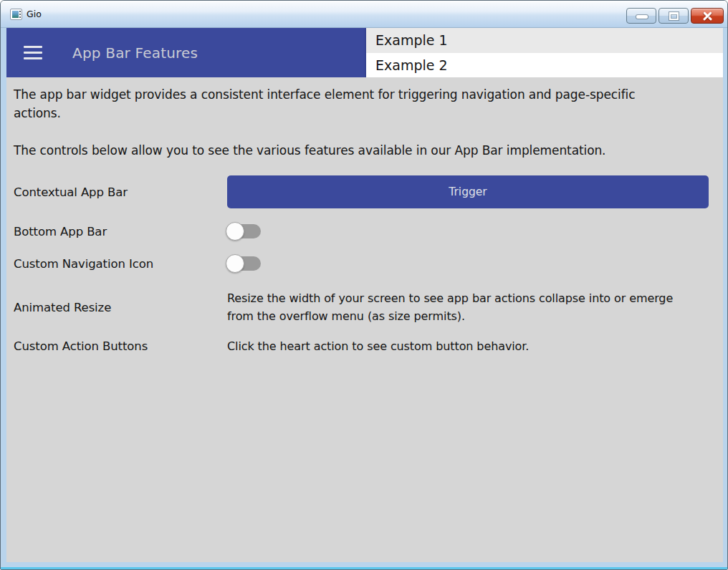 The image size is (728, 570). Describe the element at coordinates (364, 566) in the screenshot. I see `window-border-bottom` at that location.